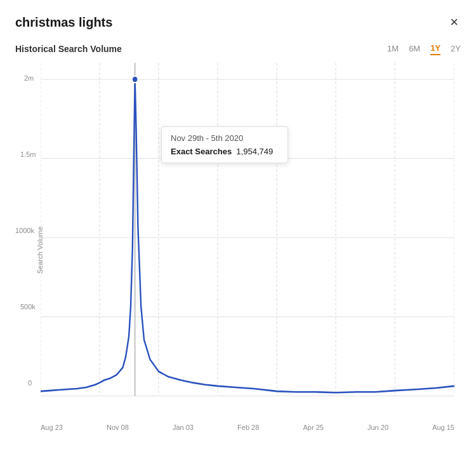 This screenshot has height=468, width=476. What do you see at coordinates (183, 427) in the screenshot?
I see `x-label-jan03: Jan 03` at bounding box center [183, 427].